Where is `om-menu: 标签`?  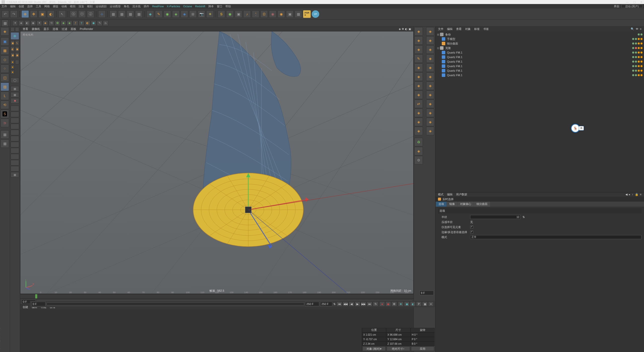
om-menu: 标签 is located at coordinates (477, 29).